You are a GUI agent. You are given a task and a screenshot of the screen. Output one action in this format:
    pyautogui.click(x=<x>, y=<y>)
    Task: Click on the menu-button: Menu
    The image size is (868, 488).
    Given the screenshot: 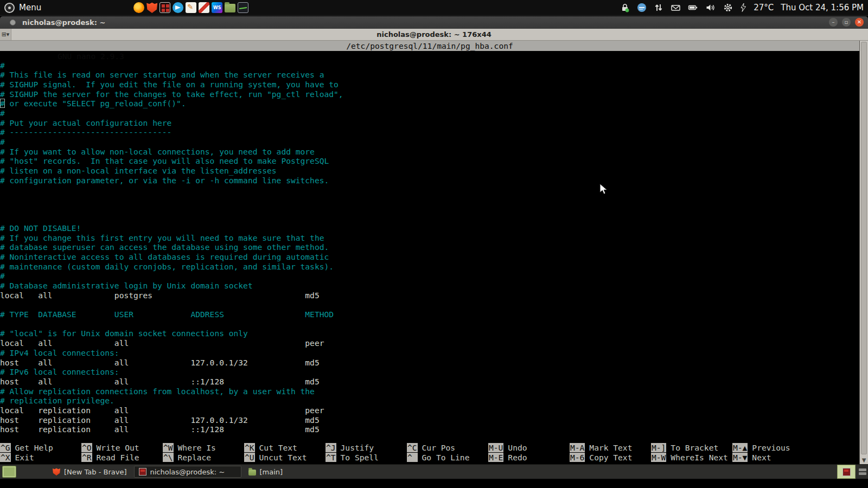 What is the action you would take?
    pyautogui.click(x=23, y=8)
    